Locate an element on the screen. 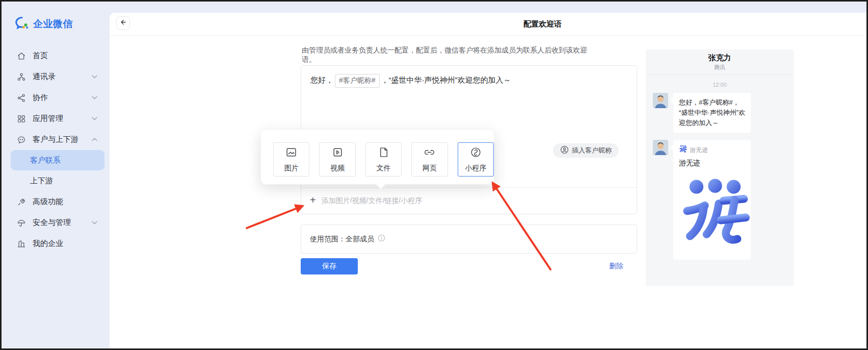 The image size is (868, 350). collaboration-icon is located at coordinates (21, 98).